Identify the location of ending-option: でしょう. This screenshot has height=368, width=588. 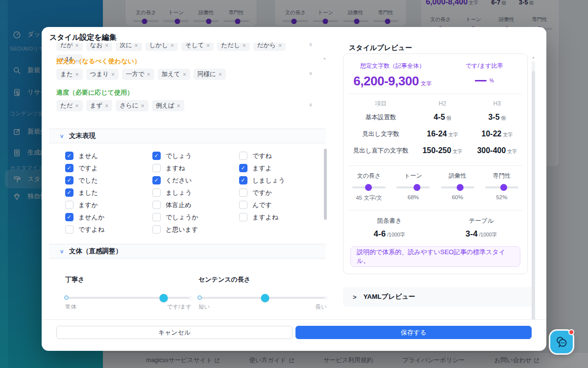
(196, 156).